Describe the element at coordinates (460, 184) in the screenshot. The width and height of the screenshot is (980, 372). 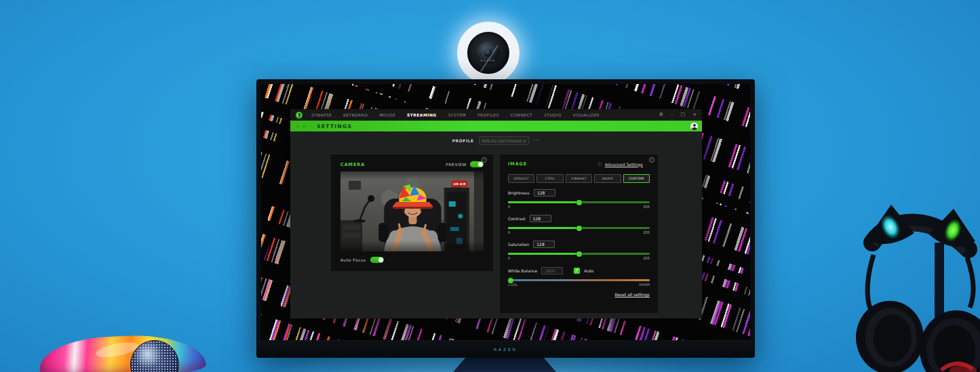
I see `on-air-text: ON AIR` at that location.